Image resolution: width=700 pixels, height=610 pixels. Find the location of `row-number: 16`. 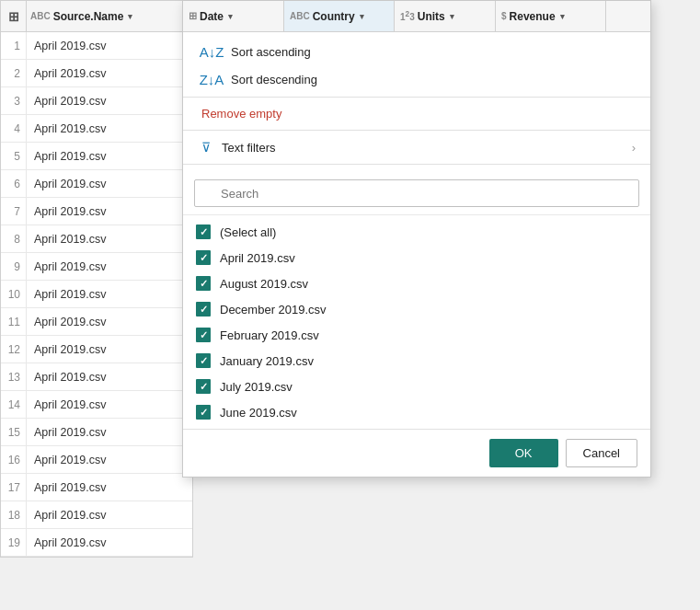

row-number: 16 is located at coordinates (14, 460).